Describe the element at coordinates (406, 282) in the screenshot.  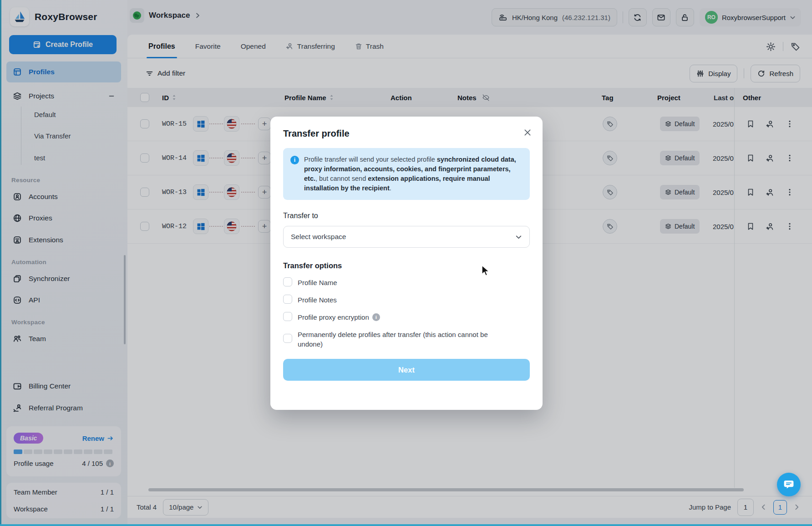
I see `option-profile-name: Profile Name` at that location.